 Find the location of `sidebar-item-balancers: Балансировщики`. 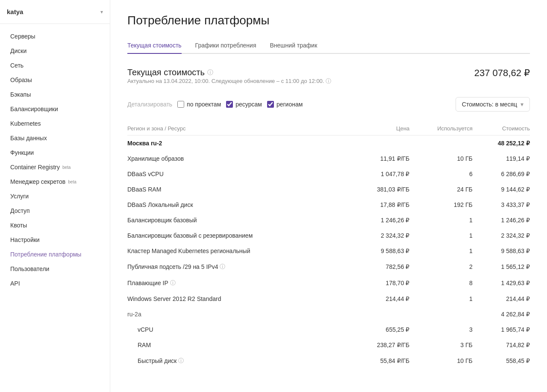

sidebar-item-balancers: Балансировщики is located at coordinates (55, 109).